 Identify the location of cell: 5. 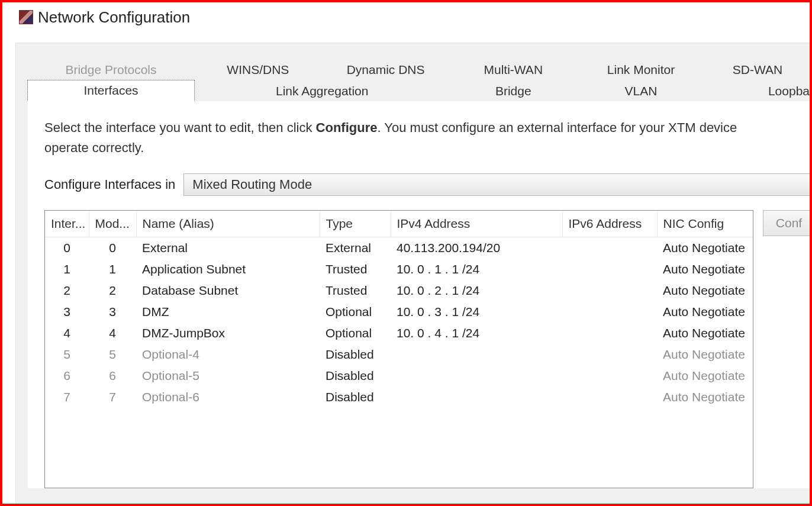
(67, 354).